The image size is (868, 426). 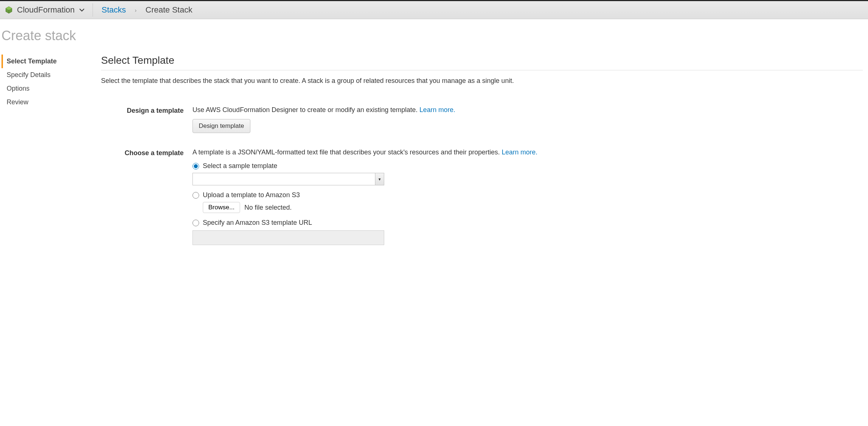 I want to click on section-divider, so click(x=482, y=70).